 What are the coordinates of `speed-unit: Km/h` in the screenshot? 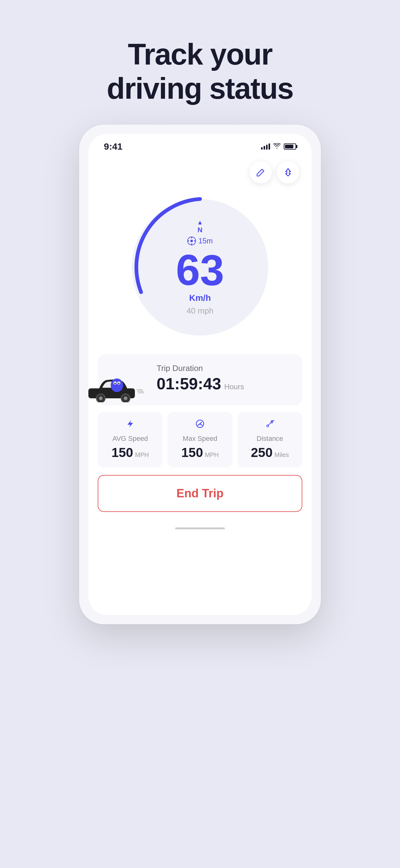 It's located at (200, 298).